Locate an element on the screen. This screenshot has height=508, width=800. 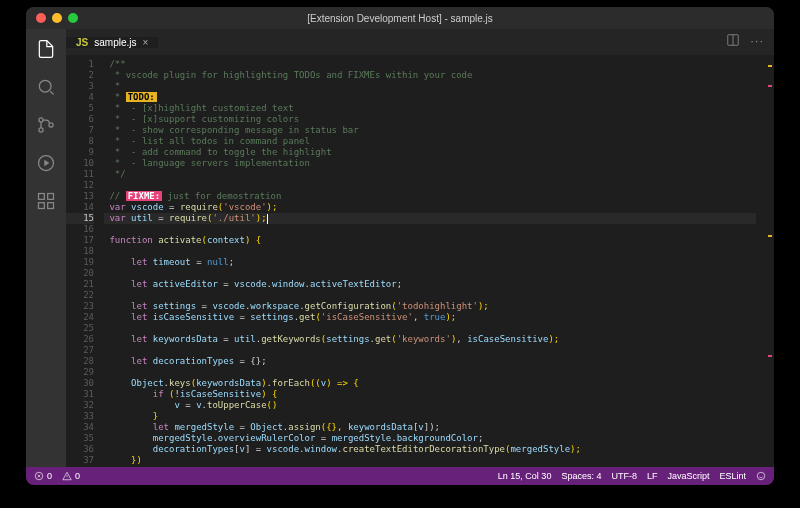
minimize-dot is located at coordinates (57, 18).